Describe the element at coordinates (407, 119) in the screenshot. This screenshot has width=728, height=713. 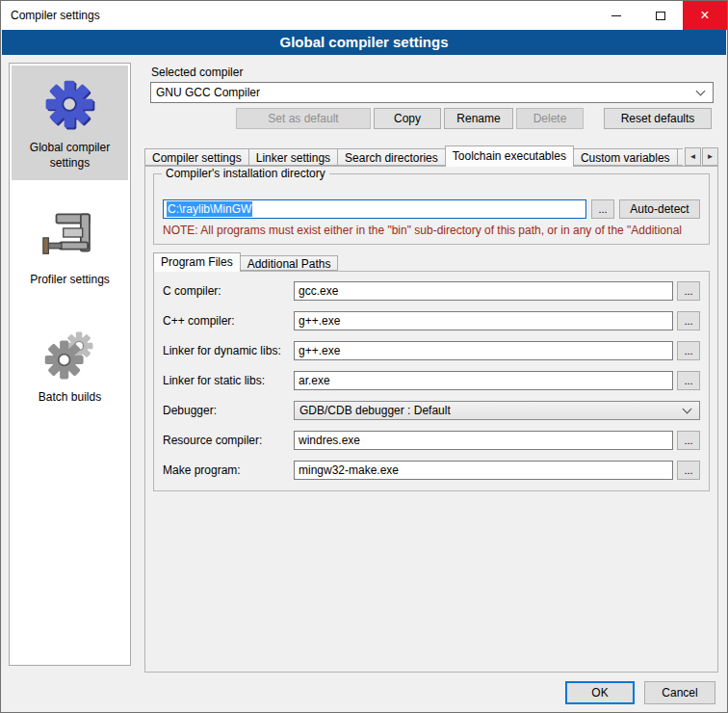
I see `copy-button: Copy` at that location.